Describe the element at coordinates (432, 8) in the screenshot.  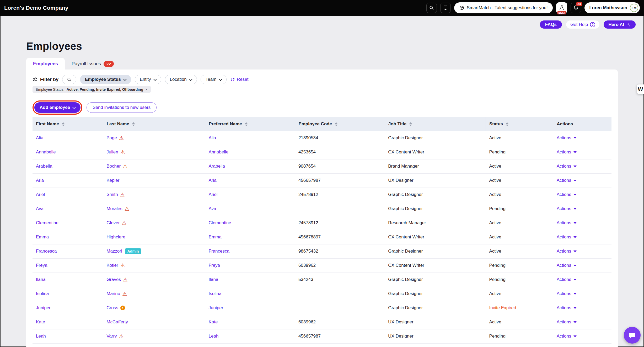
I see `global-search-button` at that location.